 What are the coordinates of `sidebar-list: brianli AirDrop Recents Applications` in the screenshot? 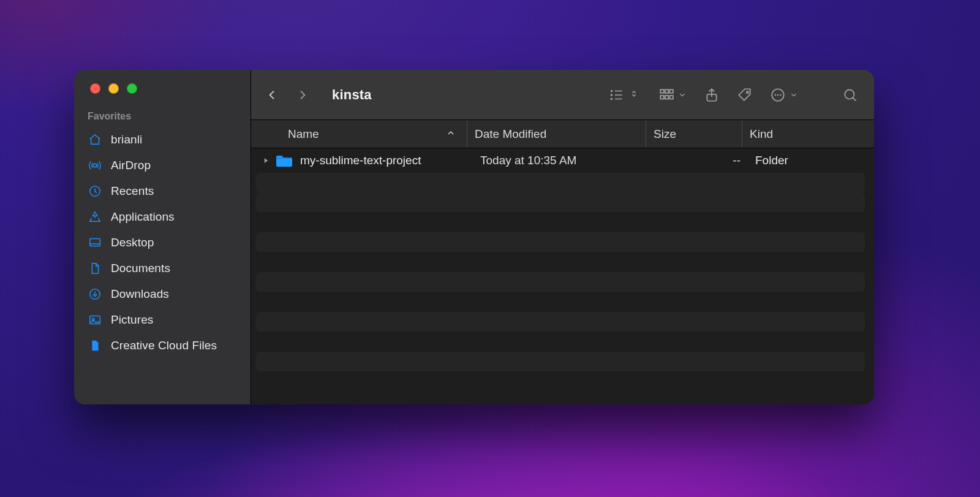 It's located at (162, 243).